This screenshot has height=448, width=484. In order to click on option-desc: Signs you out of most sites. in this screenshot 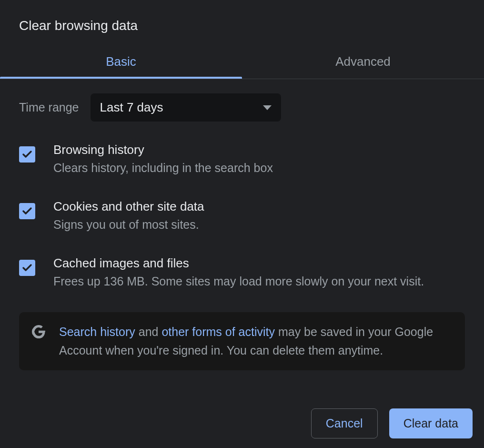, I will do `click(129, 225)`.